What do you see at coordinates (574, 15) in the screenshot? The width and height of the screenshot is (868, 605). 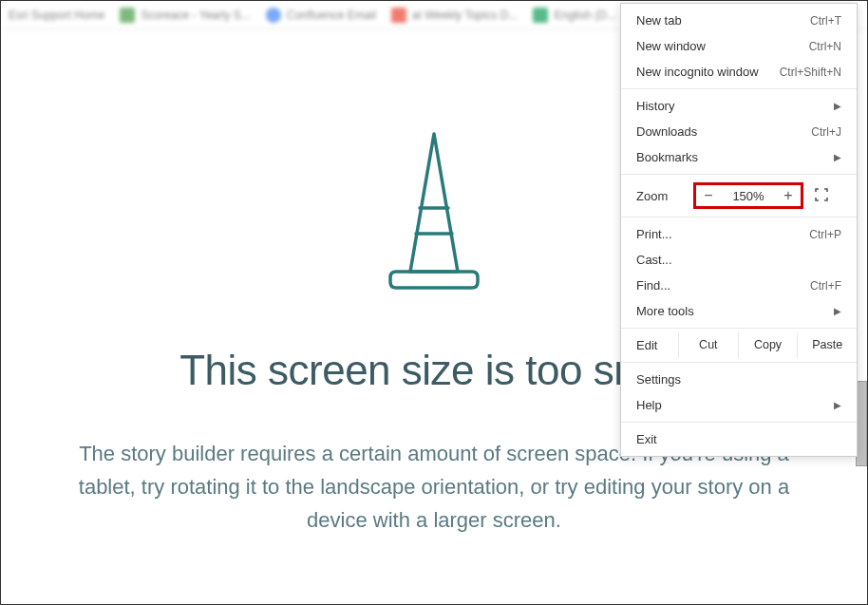 I see `bookmark-item: English (D...` at bounding box center [574, 15].